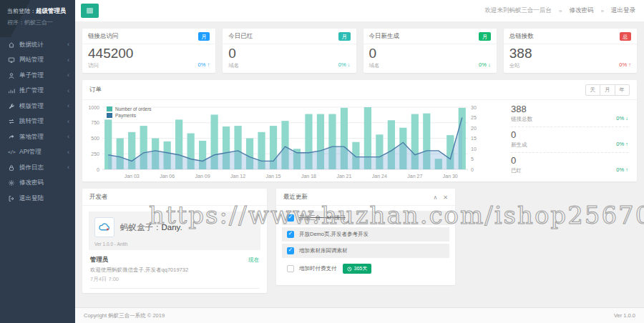 This screenshot has height=323, width=644. What do you see at coordinates (570, 141) in the screenshot?
I see `chart-side-stats: 388 链接总数 0% ↓ 0 新生成 0% ↑ 0 已红 0% ↑` at bounding box center [570, 141].